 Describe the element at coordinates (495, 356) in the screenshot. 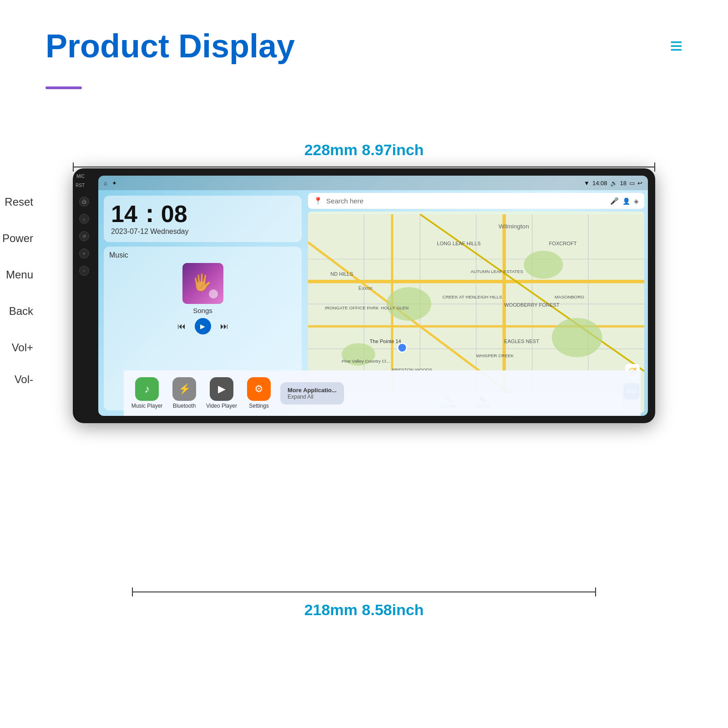

I see `svg-text: WHISPER CREEK` at that location.